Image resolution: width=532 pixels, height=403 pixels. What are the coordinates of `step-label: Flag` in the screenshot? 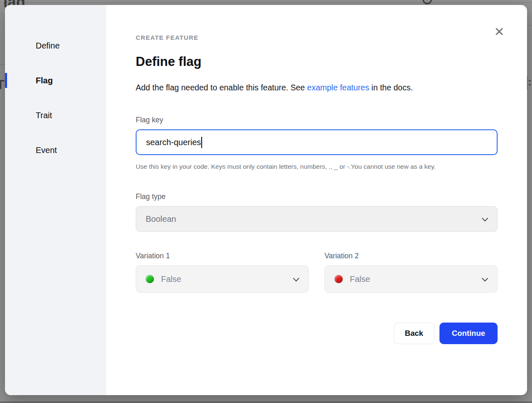 It's located at (44, 80).